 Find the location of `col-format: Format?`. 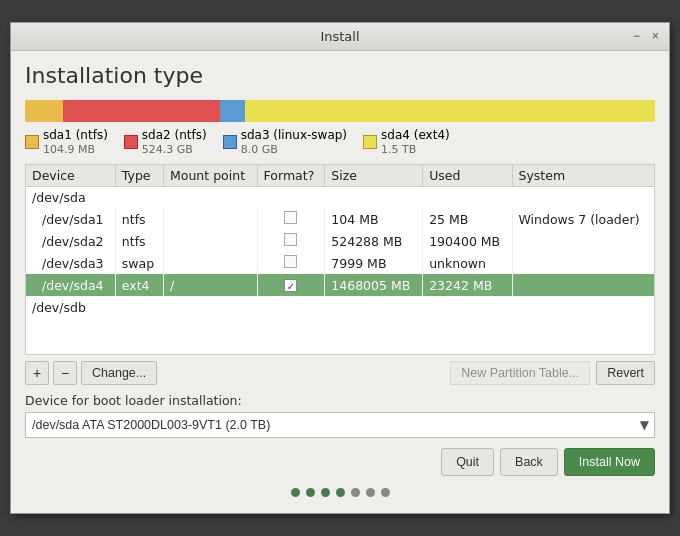

col-format: Format? is located at coordinates (291, 176).